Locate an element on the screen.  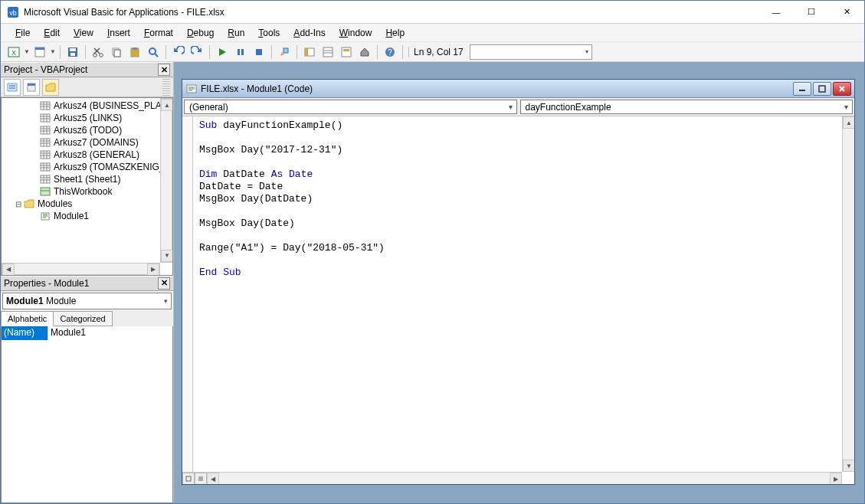
code-window-title: FILE.xlsx - Module1 (Code) is located at coordinates (257, 89).